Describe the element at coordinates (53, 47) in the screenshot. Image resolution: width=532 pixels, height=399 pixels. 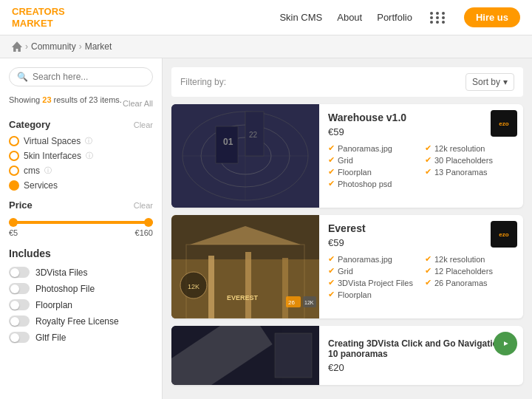
I see `breadcrumb-community: Community` at that location.